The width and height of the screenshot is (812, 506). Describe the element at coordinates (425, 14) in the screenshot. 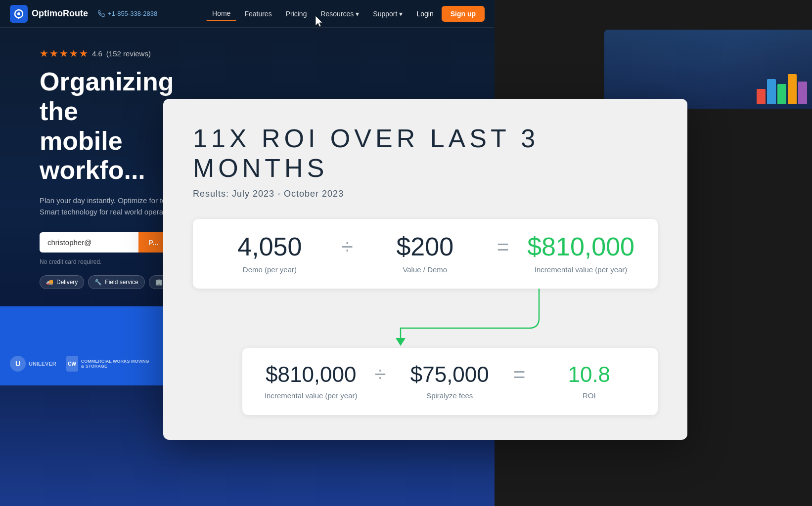

I see `login-button: Login` at that location.